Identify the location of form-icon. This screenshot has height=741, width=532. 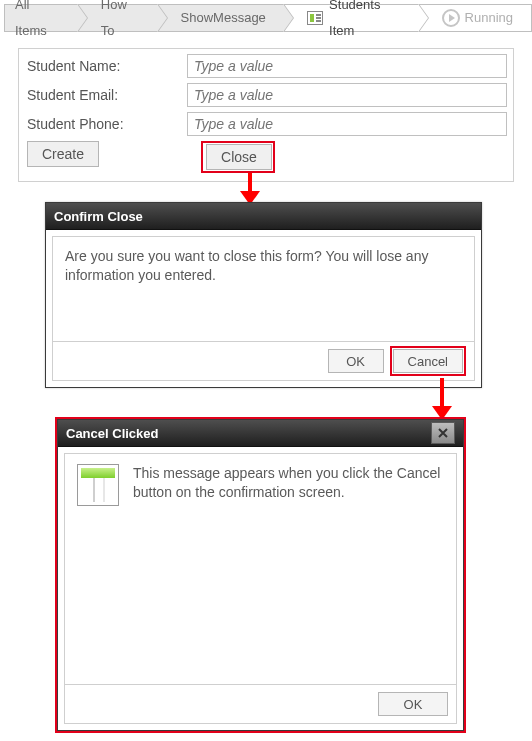
(315, 18).